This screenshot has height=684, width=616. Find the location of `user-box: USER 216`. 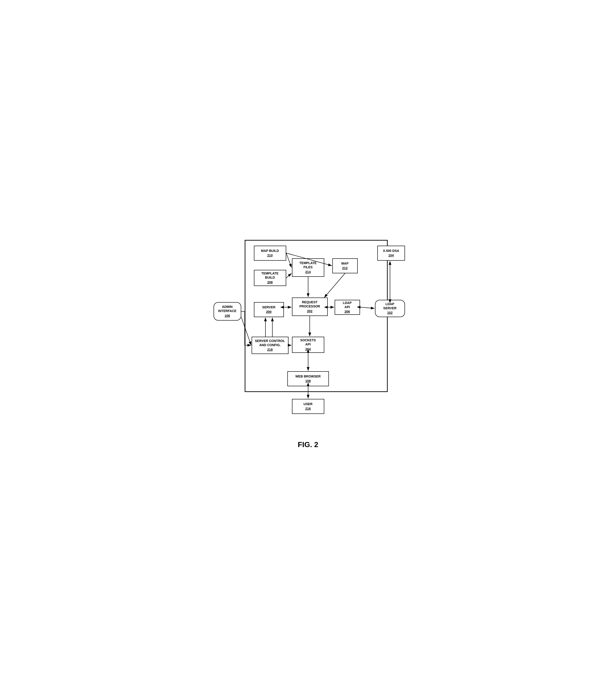

user-box: USER 216 is located at coordinates (308, 407).